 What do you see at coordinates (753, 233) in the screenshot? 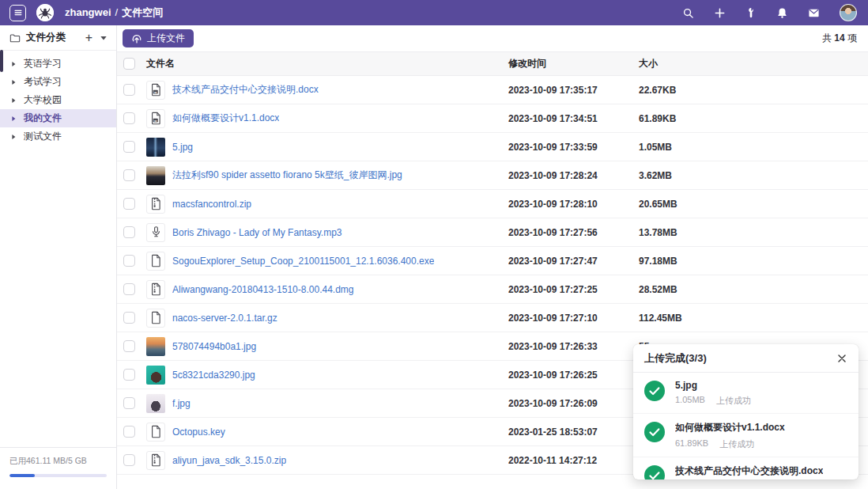
I see `file-size: 13.78MB` at bounding box center [753, 233].